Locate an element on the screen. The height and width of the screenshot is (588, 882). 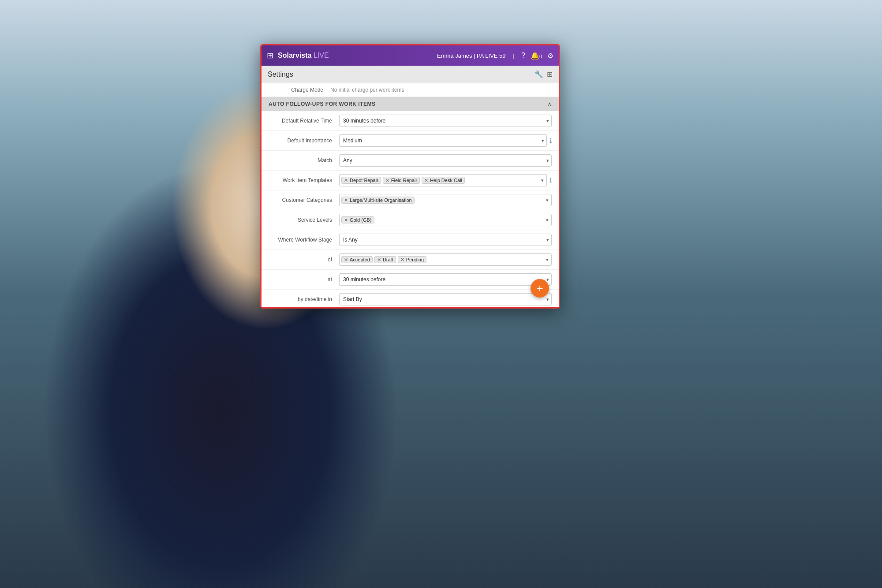
label-by-date-time-in: by date/time in is located at coordinates (304, 299).